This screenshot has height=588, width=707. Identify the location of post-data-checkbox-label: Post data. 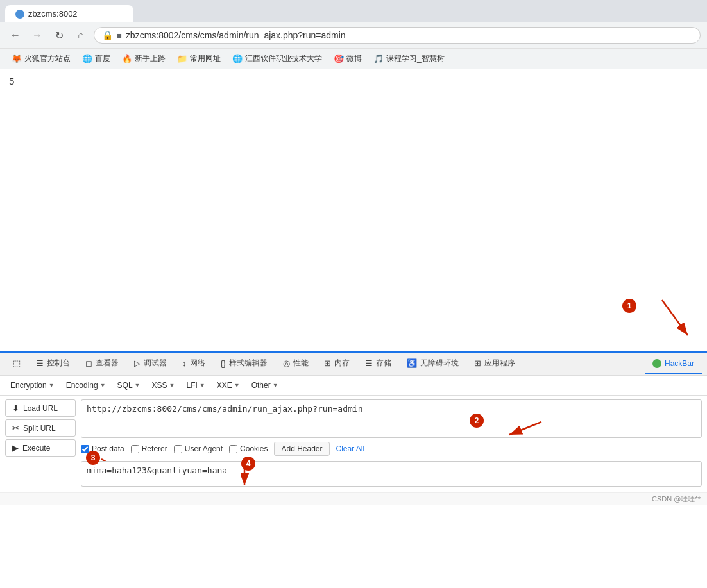
(103, 449).